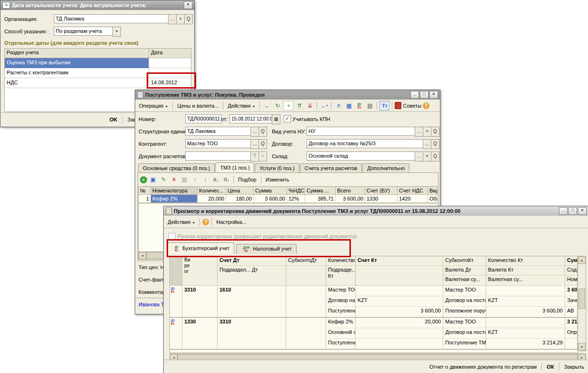  Describe the element at coordinates (465, 261) in the screenshot. I see `column-header: СубконтоКт` at that location.